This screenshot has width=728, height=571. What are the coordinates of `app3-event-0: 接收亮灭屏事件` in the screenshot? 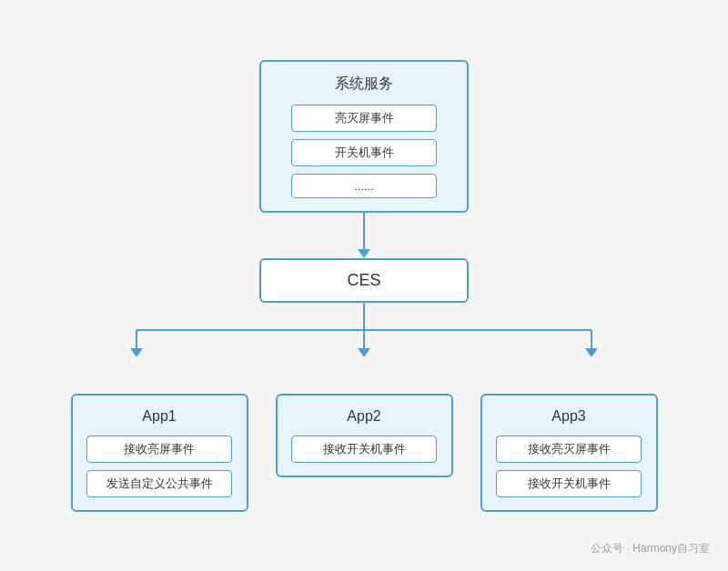 It's located at (569, 449).